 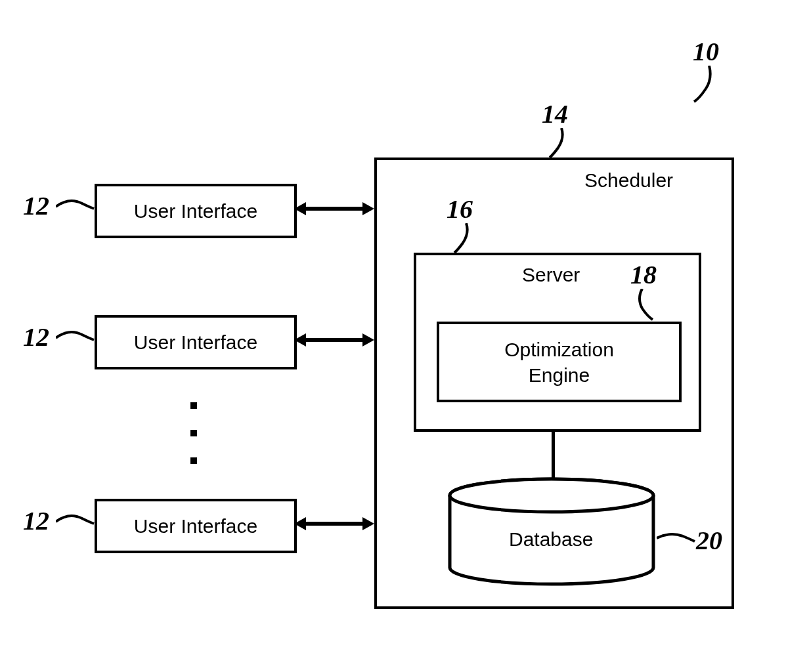 I want to click on scheduler-label: Scheduler, so click(x=629, y=180).